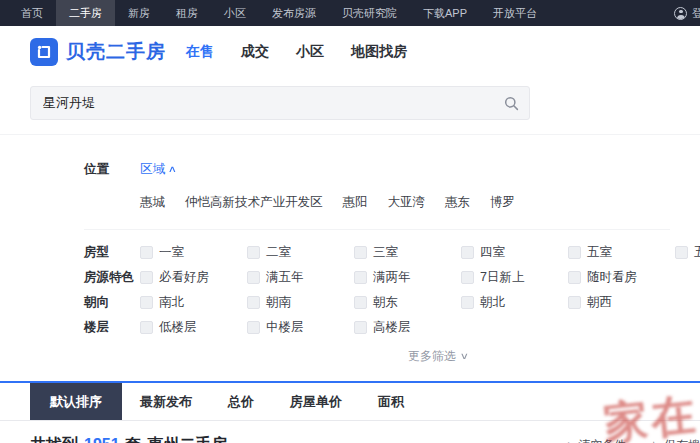 The height and width of the screenshot is (443, 700). Describe the element at coordinates (407, 202) in the screenshot. I see `district-dayawan: 大亚湾` at that location.